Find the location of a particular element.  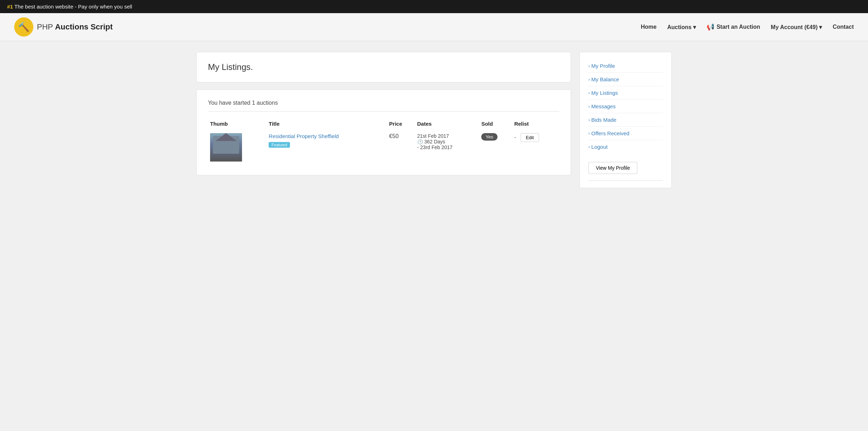

listing-date-start: 21st Feb 2017 is located at coordinates (433, 136).